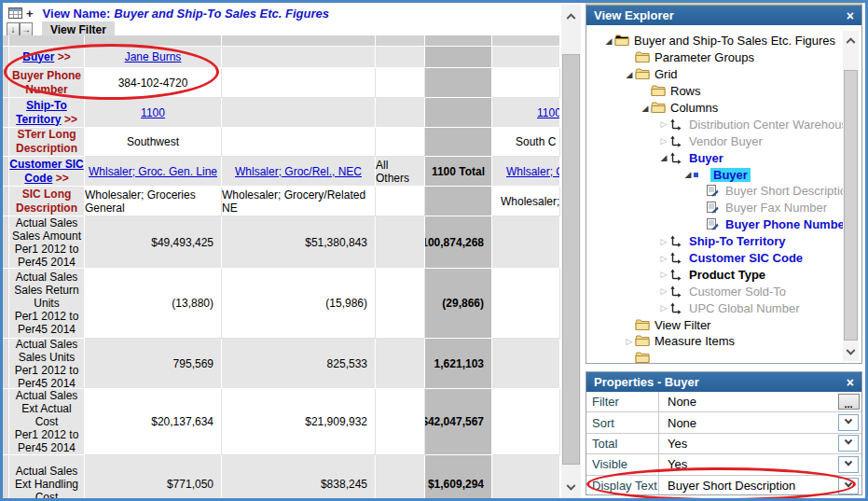  Describe the element at coordinates (153, 172) in the screenshot. I see `sic-value-link: Whlsaler; Groc. Gen. Line` at that location.